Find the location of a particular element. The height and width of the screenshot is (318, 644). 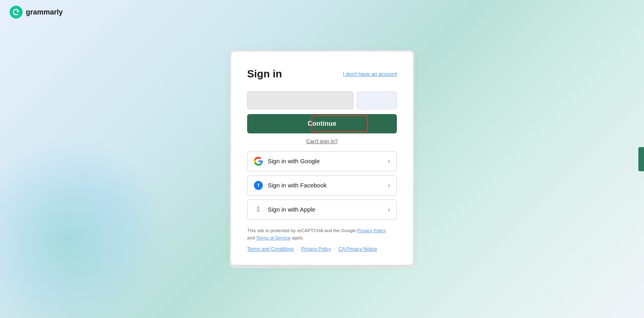

recaptcha-tos-link: Terms of Service is located at coordinates (273, 238).